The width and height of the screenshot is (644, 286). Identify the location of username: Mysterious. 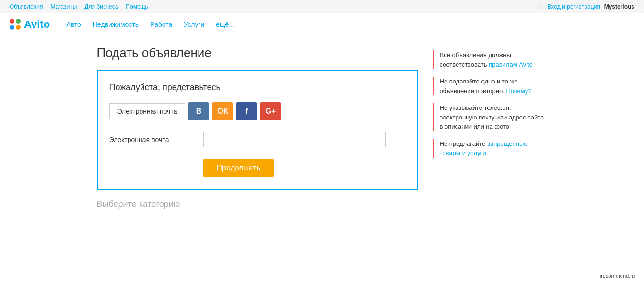
(620, 7).